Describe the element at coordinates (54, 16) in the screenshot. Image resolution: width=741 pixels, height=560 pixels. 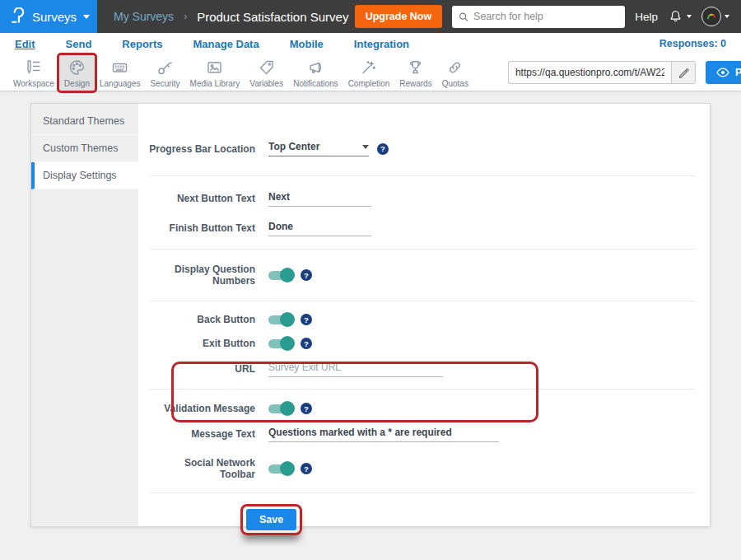
I see `brand-label: Surveys` at that location.